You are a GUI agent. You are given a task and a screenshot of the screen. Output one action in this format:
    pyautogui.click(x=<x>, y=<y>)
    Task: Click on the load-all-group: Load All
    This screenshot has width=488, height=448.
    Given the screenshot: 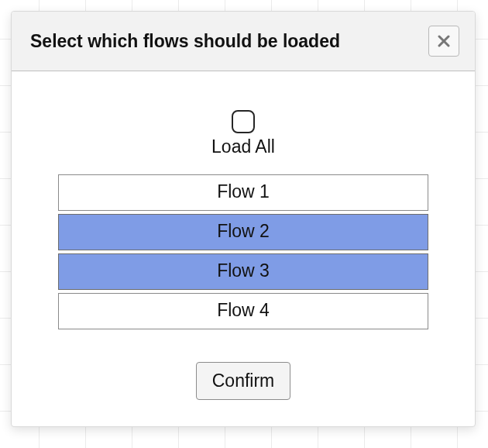 What is the action you would take?
    pyautogui.click(x=243, y=133)
    